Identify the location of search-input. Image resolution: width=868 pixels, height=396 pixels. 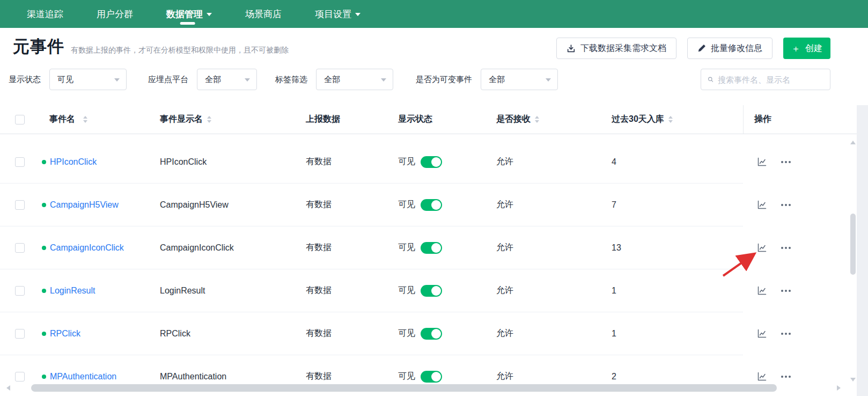
(771, 79).